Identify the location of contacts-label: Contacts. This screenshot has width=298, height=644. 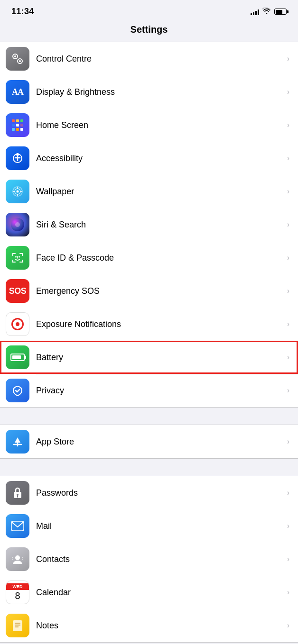
(159, 559).